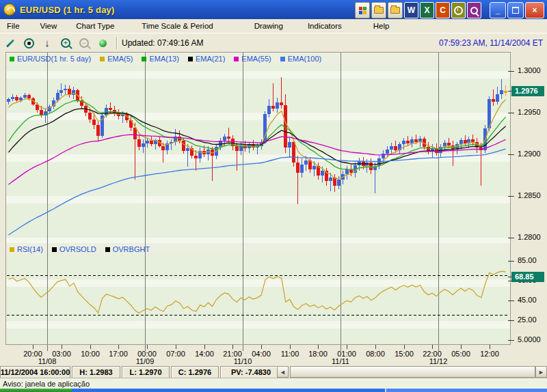 Image resolution: width=547 pixels, height=392 pixels. What do you see at coordinates (527, 300) in the screenshot?
I see `rsi-axis-label: 45.00` at bounding box center [527, 300].